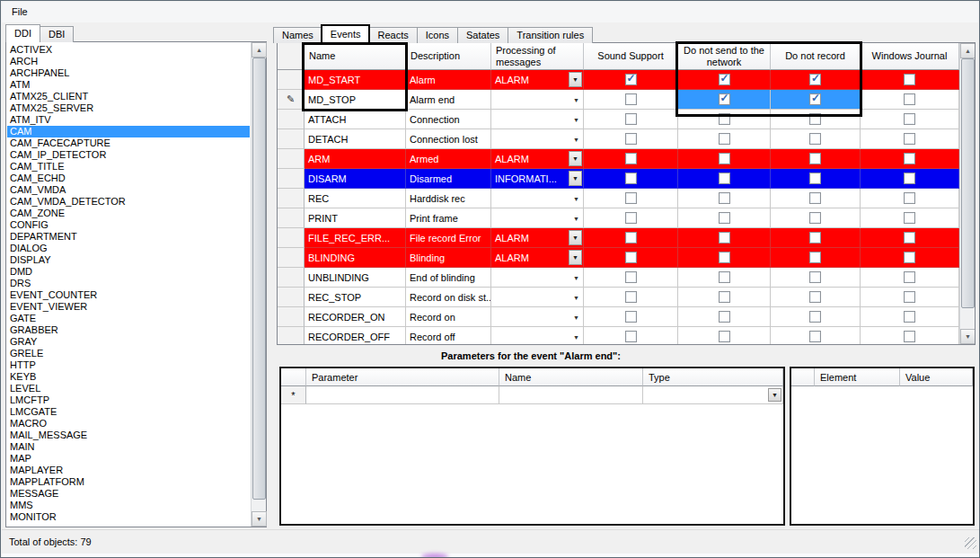 This screenshot has height=558, width=980. Describe the element at coordinates (128, 331) in the screenshot. I see `list-item-grabber: GRABBER` at that location.